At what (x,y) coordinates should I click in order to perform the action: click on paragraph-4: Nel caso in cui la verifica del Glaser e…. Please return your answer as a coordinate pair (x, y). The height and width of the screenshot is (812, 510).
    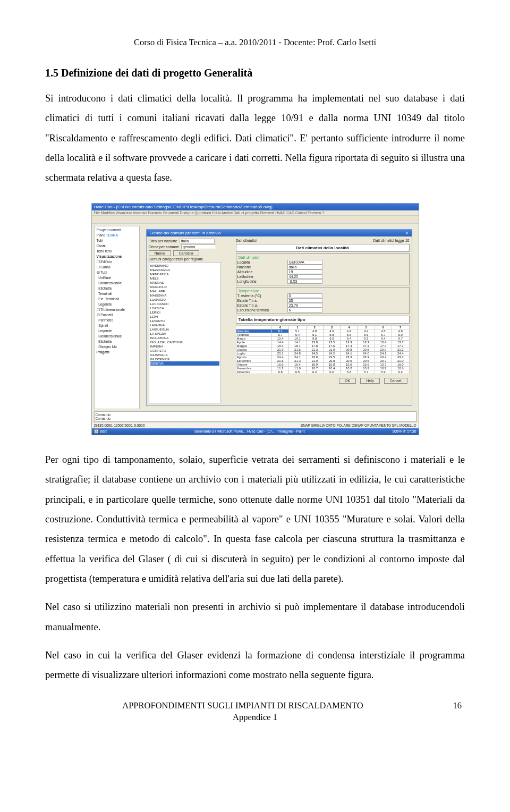
    Looking at the image, I should click on (255, 665).